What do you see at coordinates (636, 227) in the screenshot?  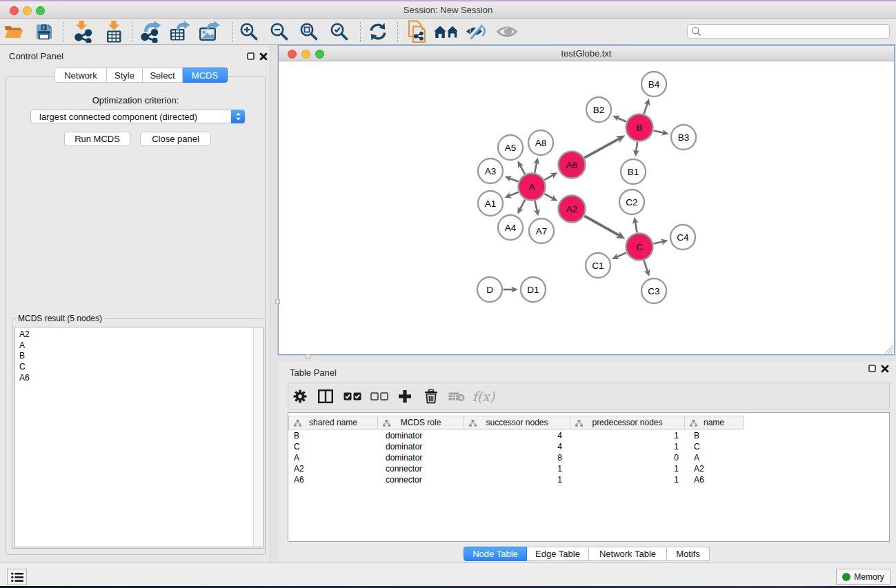 I see `edge-C-C2` at bounding box center [636, 227].